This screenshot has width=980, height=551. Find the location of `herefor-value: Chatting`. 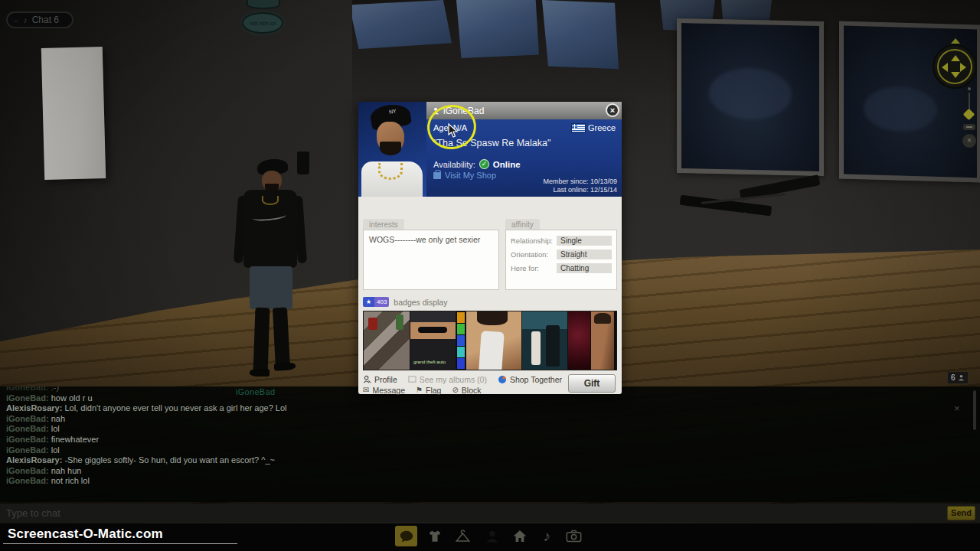

herefor-value: Chatting is located at coordinates (584, 268).